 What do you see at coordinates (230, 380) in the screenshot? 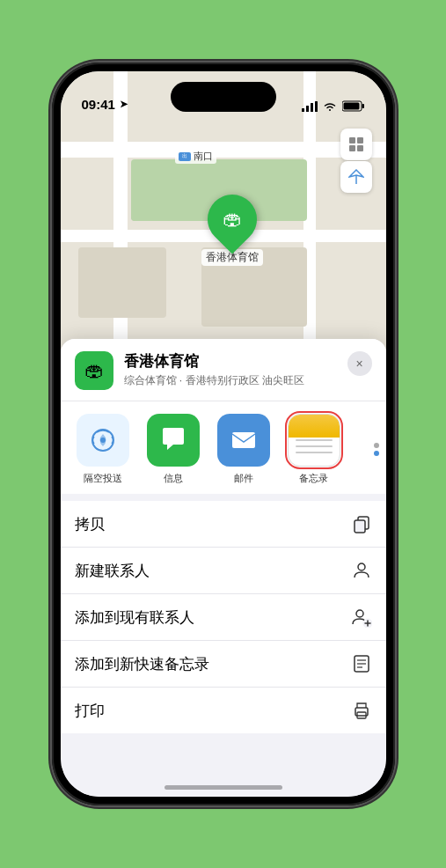
I see `venue-description: 综合体育馆 · 香港特别行政区 油尖旺区` at bounding box center [230, 380].